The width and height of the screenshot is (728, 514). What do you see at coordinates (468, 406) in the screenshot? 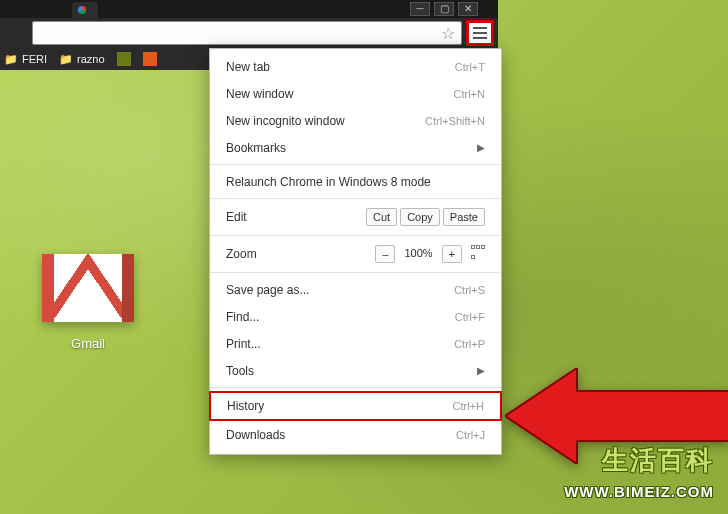
I see `menu-shortcut: Ctrl+H` at bounding box center [468, 406].